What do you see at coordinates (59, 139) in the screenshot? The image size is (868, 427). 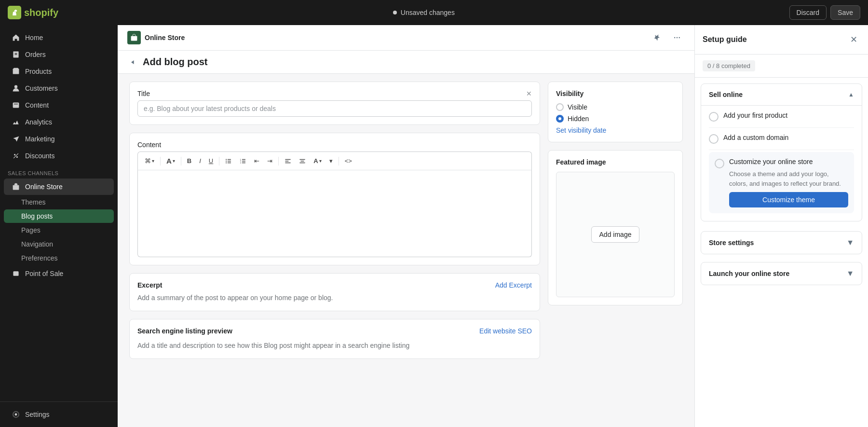 I see `sidebar-item-marketing: Marketing` at bounding box center [59, 139].